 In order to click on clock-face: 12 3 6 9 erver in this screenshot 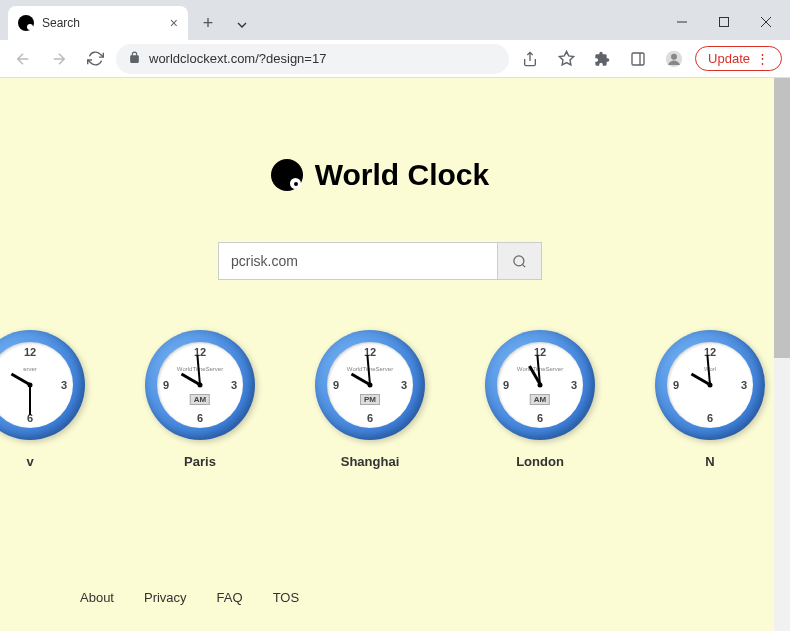, I will do `click(42, 385)`.